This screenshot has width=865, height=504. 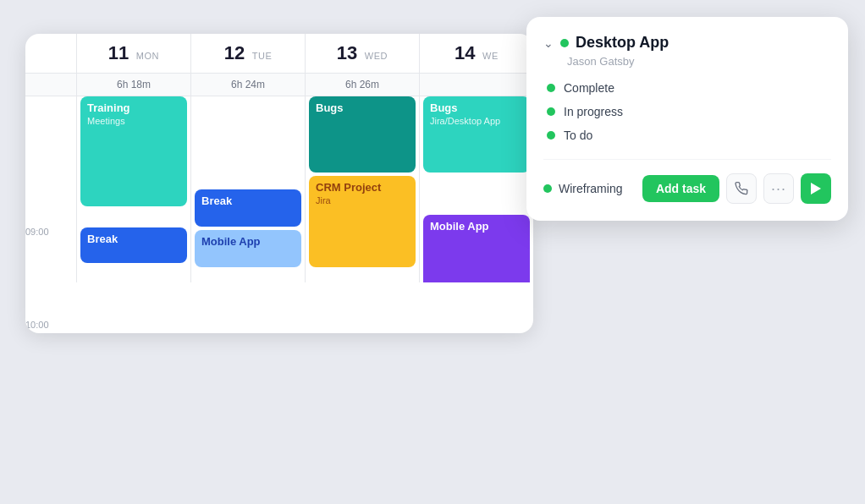 What do you see at coordinates (362, 85) in the screenshot?
I see `hours-wed: 6h 26m` at bounding box center [362, 85].